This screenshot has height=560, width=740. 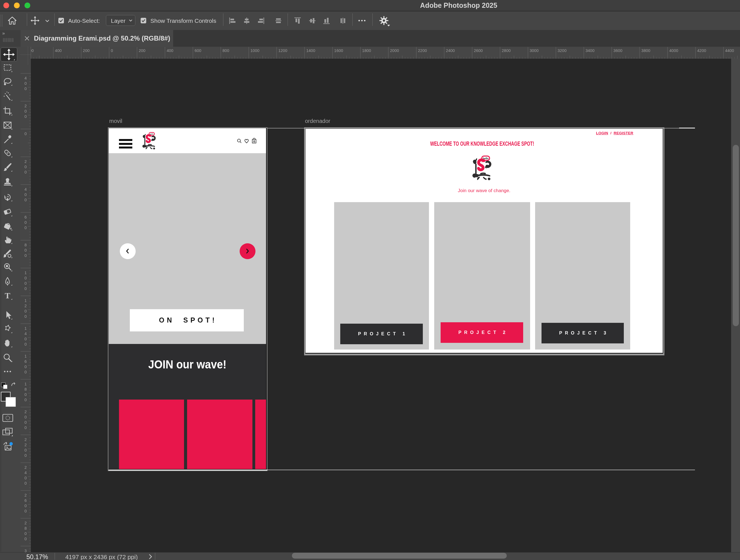 What do you see at coordinates (283, 51) in the screenshot?
I see `svg-text: 1200` at bounding box center [283, 51].